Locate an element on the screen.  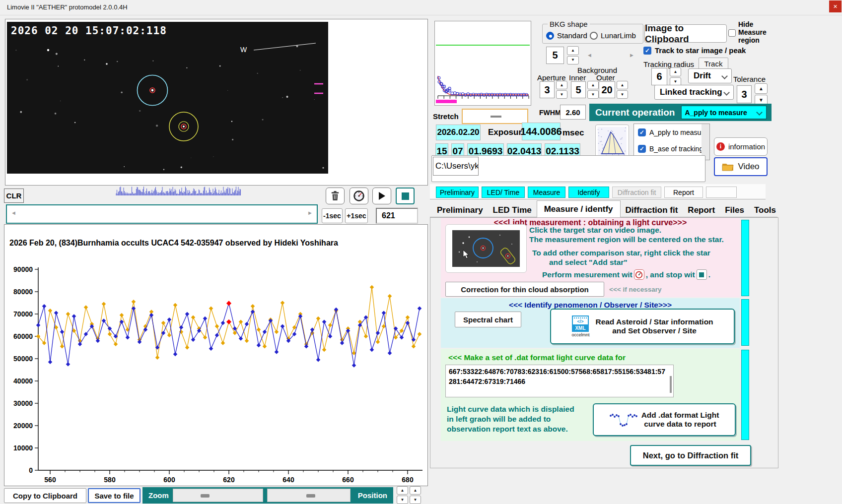
up-arrow-icon: ▲ is located at coordinates (415, 490).